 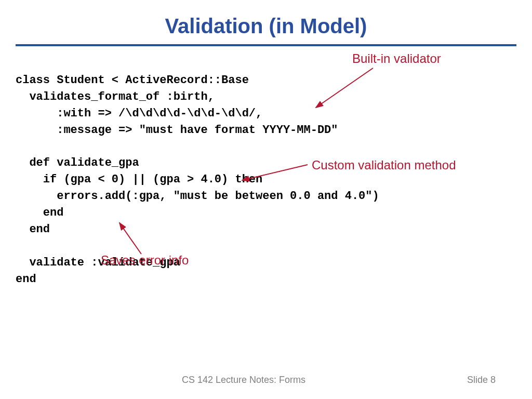 I want to click on code-line: def validate_gpa, so click(x=77, y=163).